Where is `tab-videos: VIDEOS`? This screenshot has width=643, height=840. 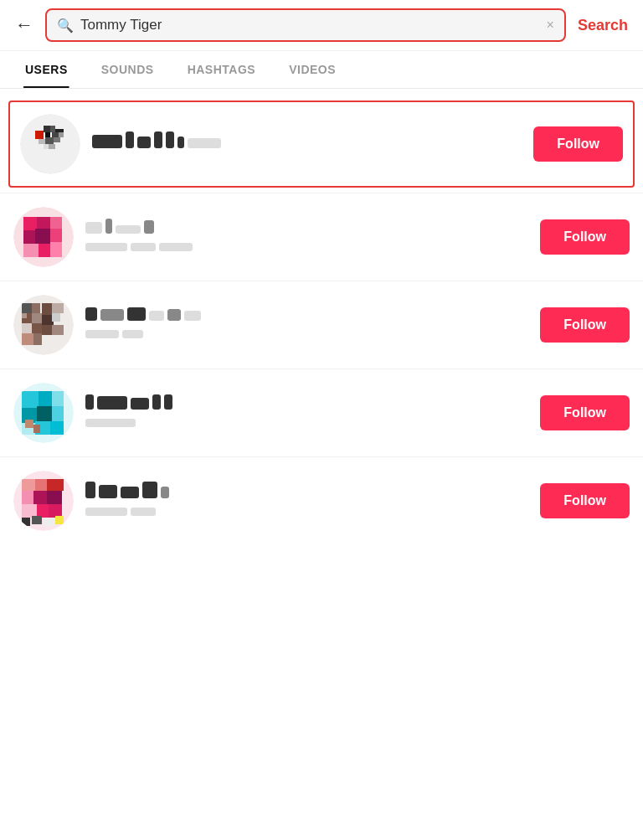
tab-videos: VIDEOS is located at coordinates (312, 70).